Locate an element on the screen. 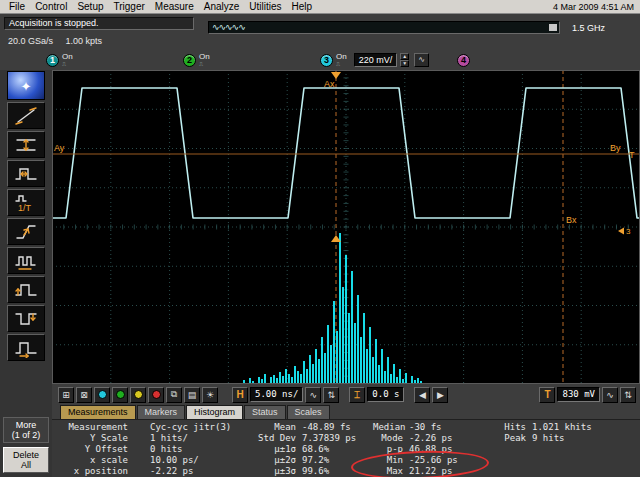  stat-value: -25.66 ps is located at coordinates (434, 460).